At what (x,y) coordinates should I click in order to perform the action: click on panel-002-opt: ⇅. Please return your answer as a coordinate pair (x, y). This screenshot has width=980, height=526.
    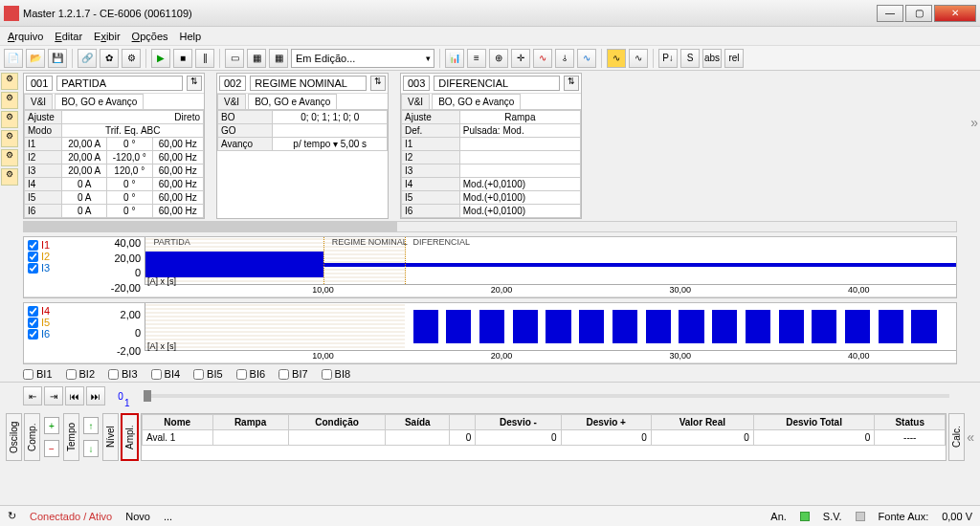
    Looking at the image, I should click on (378, 83).